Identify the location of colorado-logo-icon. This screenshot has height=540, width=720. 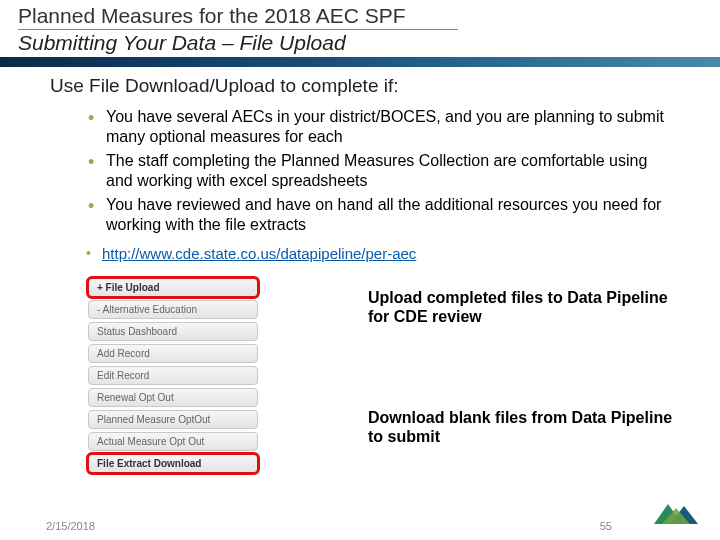
(677, 513).